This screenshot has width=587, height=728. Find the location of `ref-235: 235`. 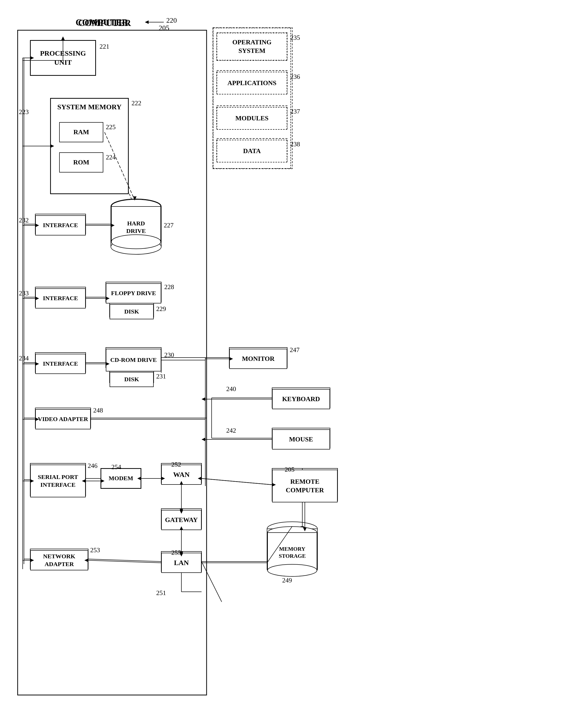

ref-235: 235 is located at coordinates (295, 38).